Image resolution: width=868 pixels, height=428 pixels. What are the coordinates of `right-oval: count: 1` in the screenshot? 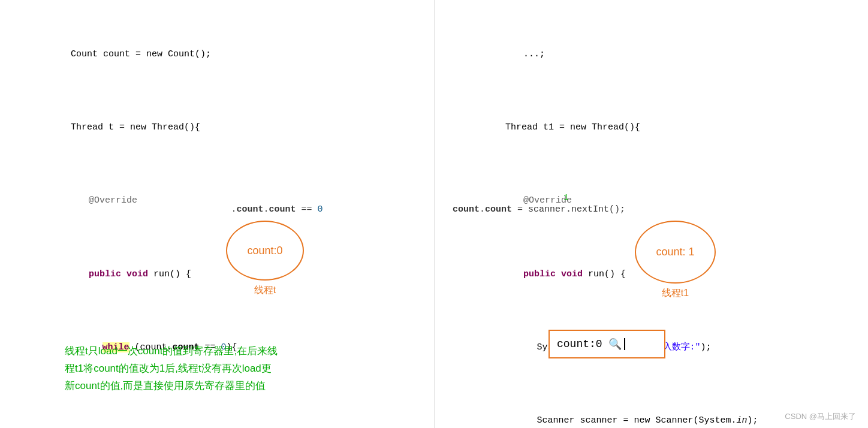 It's located at (675, 252).